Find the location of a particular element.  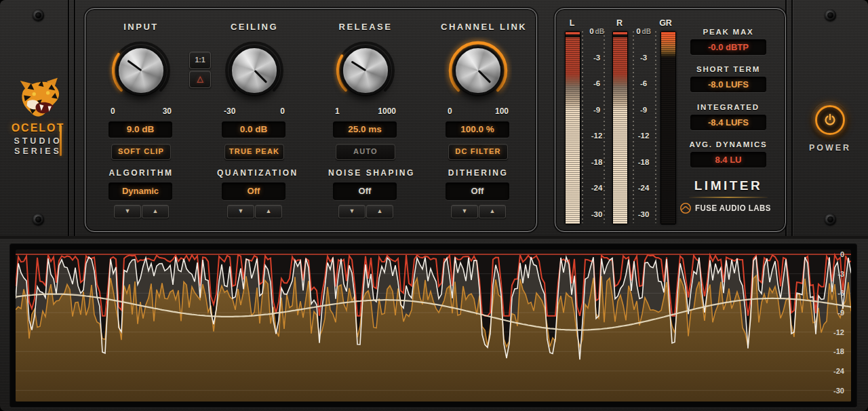

power-column: POWER is located at coordinates (830, 118).